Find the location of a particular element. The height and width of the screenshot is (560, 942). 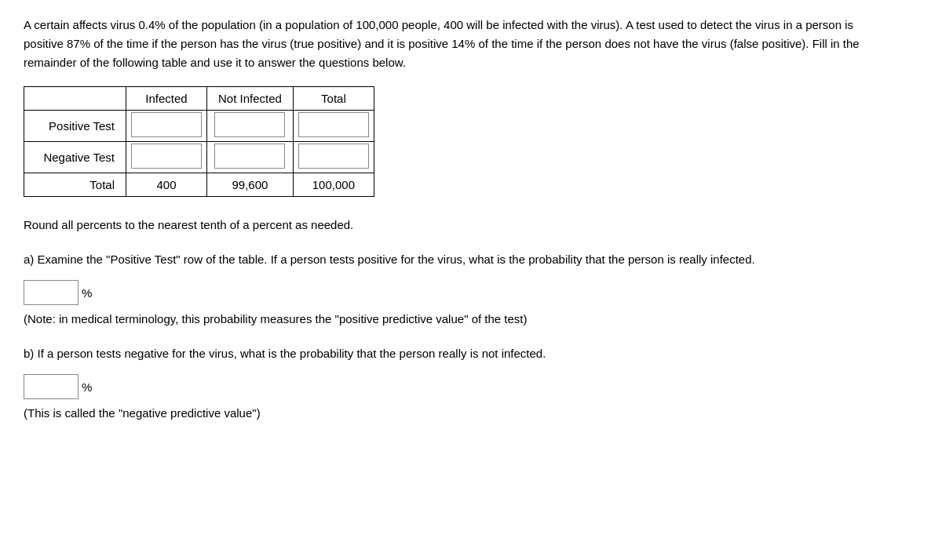

total-total-value: 100,000 is located at coordinates (333, 185).